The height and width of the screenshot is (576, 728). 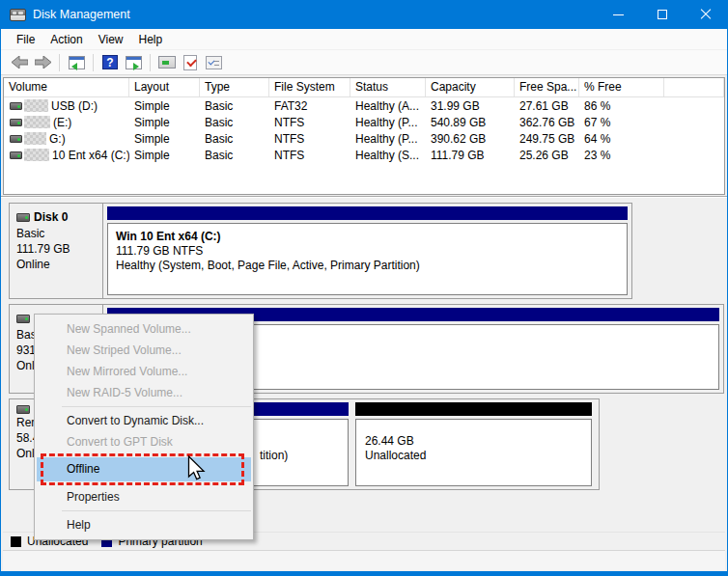 What do you see at coordinates (662, 14) in the screenshot?
I see `maximize-icon` at bounding box center [662, 14].